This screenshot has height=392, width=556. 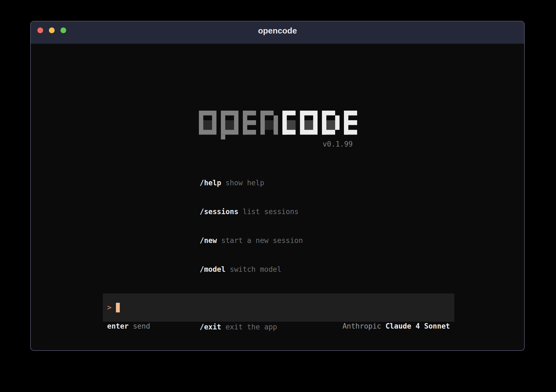 What do you see at coordinates (277, 32) in the screenshot?
I see `window-titlebar: opencode` at bounding box center [277, 32].